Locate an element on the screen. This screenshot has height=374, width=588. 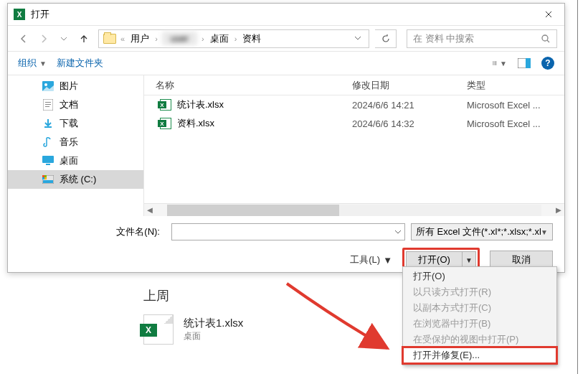
menu-item: 打开并修复(E)... is located at coordinates (480, 355).